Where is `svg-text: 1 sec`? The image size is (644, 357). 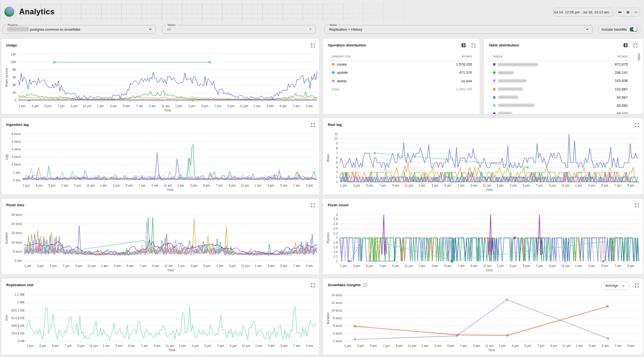 svg-text: 1 sec is located at coordinates (17, 172).